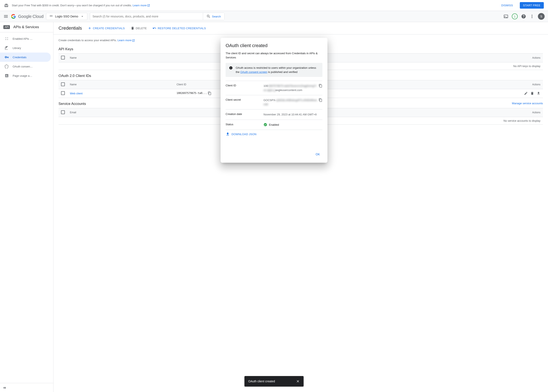 The width and height of the screenshot is (548, 392). I want to click on google-cloud-logo: Google Cloud, so click(27, 16).